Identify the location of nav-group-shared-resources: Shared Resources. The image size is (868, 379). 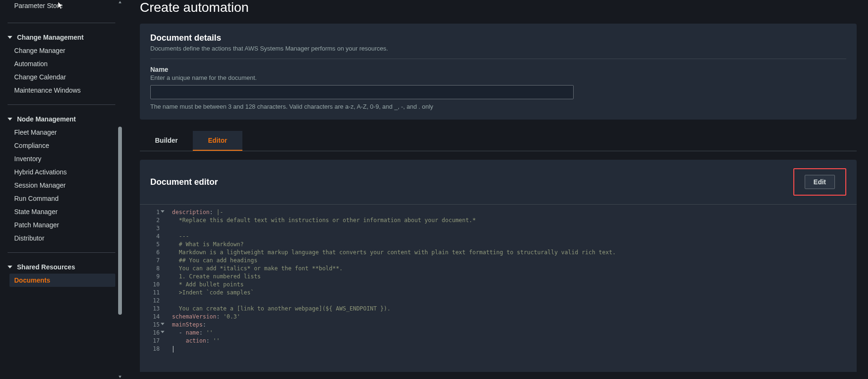
(61, 267).